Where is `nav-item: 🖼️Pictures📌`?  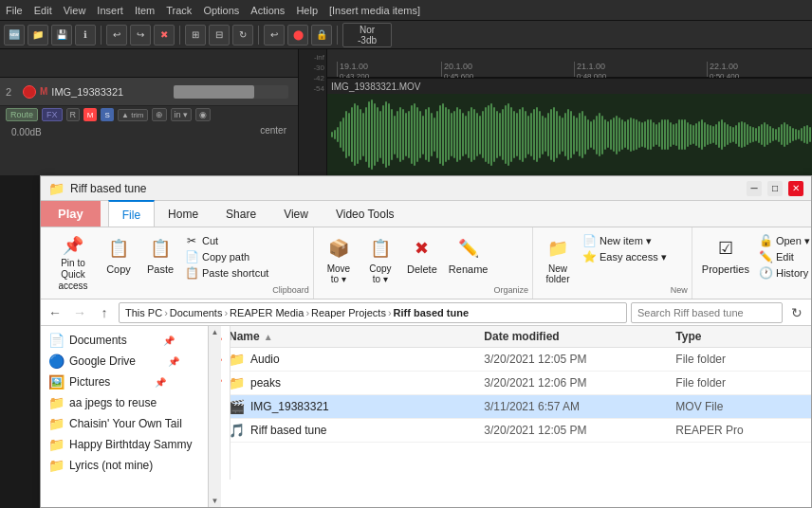 nav-item: 🖼️Pictures📌 is located at coordinates (135, 382).